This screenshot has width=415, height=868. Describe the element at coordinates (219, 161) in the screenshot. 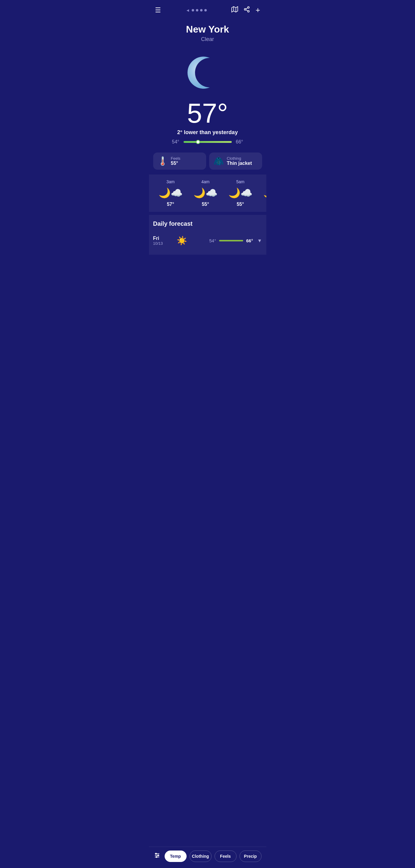

I see `jacket-icon: 🧥` at that location.